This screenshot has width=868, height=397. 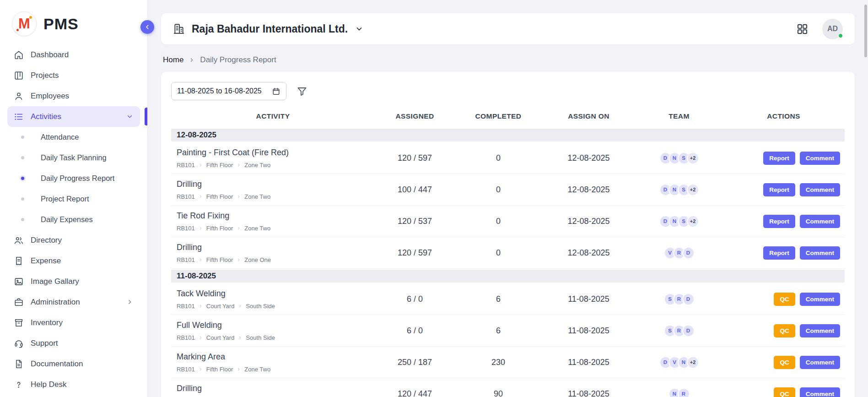 What do you see at coordinates (275, 388) in the screenshot?
I see `activity-name: Drilling` at bounding box center [275, 388].